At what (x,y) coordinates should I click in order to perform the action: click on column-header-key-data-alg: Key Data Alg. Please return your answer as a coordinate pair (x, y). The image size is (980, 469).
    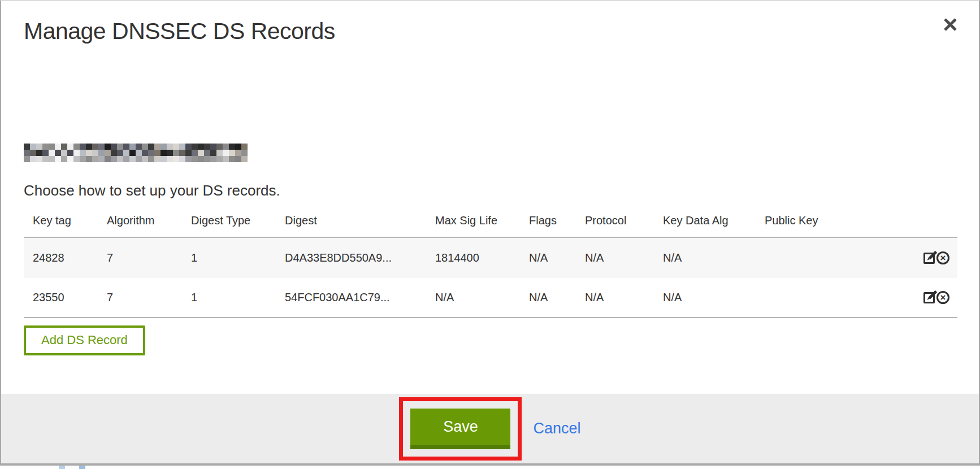
    Looking at the image, I should click on (705, 225).